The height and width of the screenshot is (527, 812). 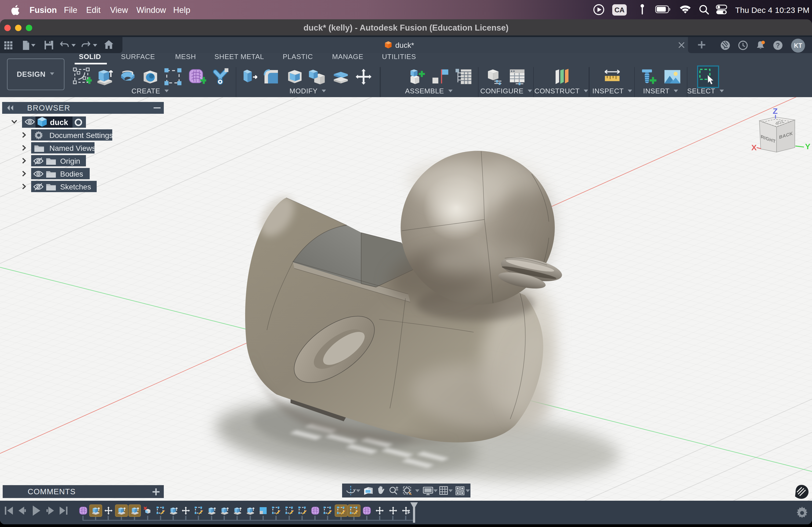 I want to click on svg-text: Z, so click(x=775, y=111).